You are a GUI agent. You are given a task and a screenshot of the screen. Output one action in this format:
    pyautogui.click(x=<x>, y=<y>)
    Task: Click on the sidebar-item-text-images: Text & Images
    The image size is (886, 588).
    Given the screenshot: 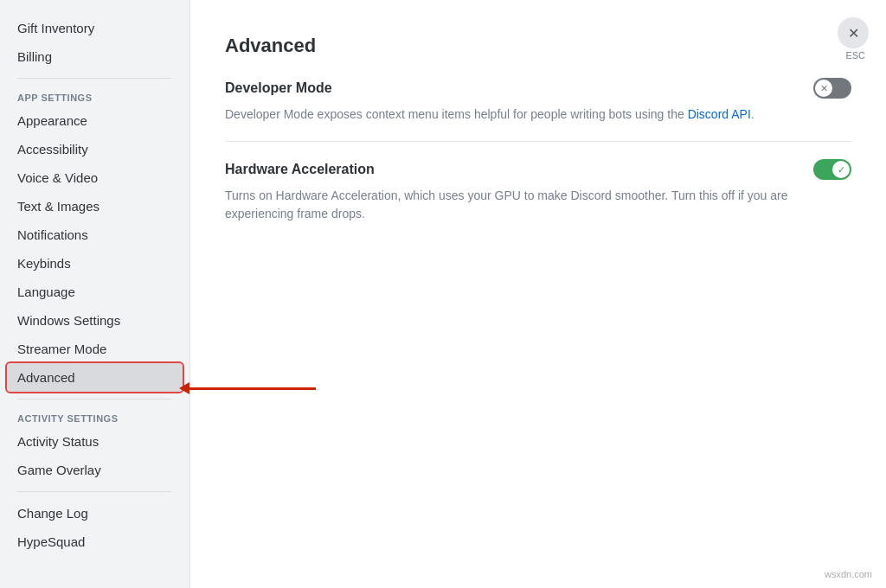 What is the action you would take?
    pyautogui.click(x=95, y=206)
    